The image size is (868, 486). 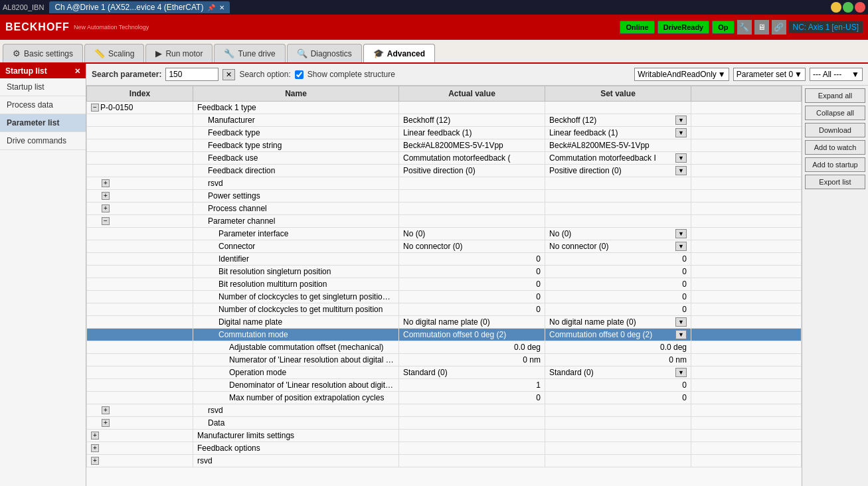 I want to click on table-row: ConnectorNo connector (0)No connector (0…, so click(x=444, y=247).